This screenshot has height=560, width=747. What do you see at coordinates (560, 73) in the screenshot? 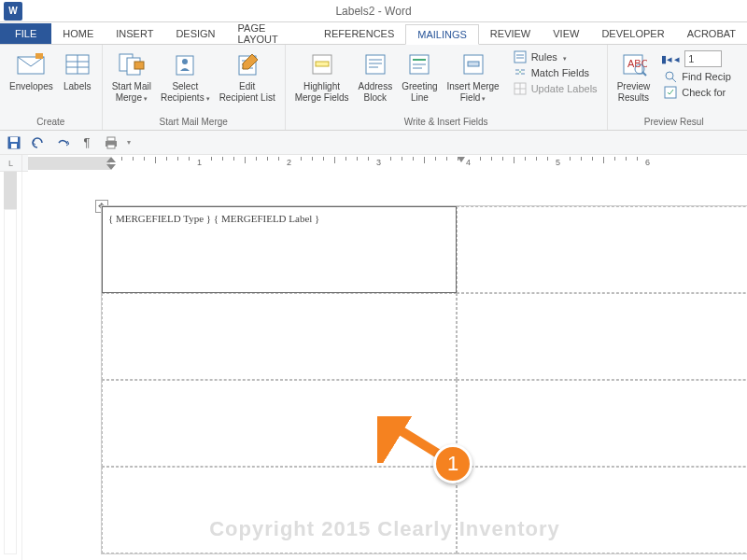
I see `match-fields-label: Match Fields` at bounding box center [560, 73].